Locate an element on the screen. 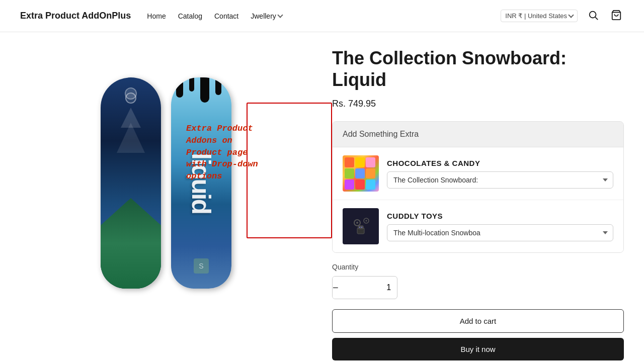 Image resolution: width=644 pixels, height=362 pixels. site-logo: Extra Product AddOnPlus is located at coordinates (75, 16).